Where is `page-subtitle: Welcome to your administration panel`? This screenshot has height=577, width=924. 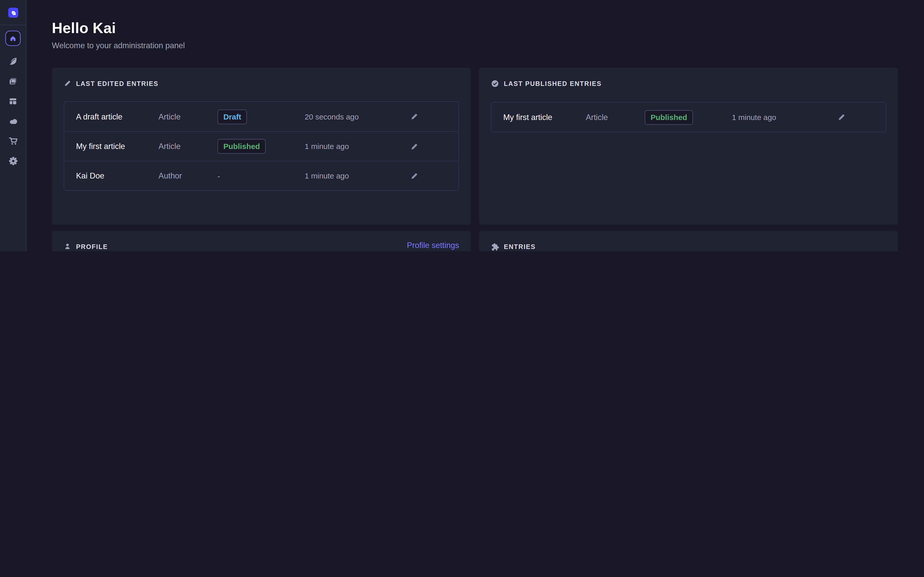
page-subtitle: Welcome to your administration panel is located at coordinates (475, 46).